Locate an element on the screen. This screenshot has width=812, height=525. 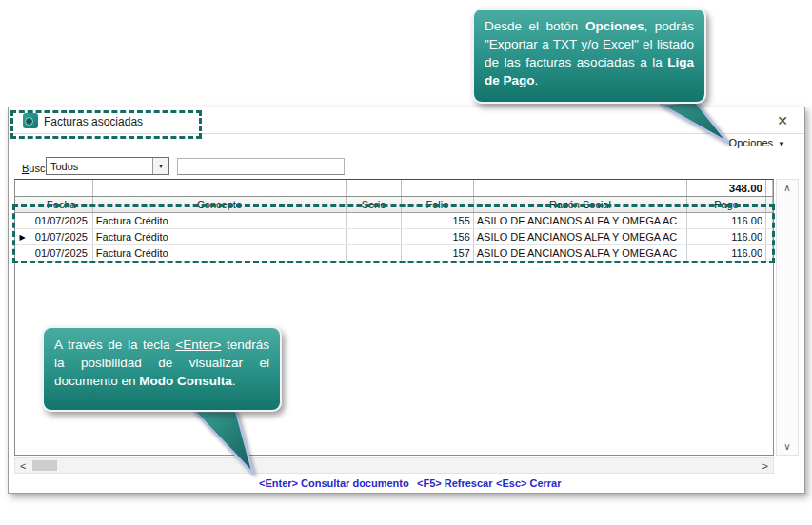
column-header-fecha: Fecha is located at coordinates (62, 204).